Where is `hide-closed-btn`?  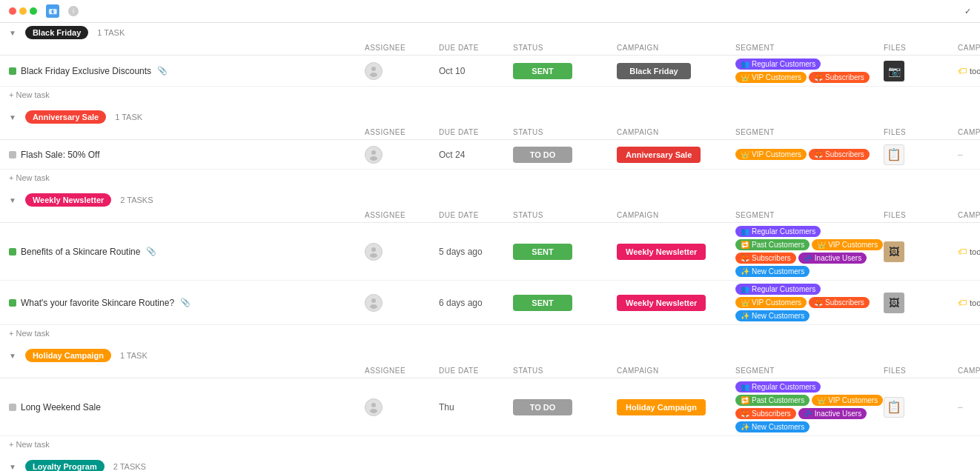 hide-closed-btn is located at coordinates (968, 12).